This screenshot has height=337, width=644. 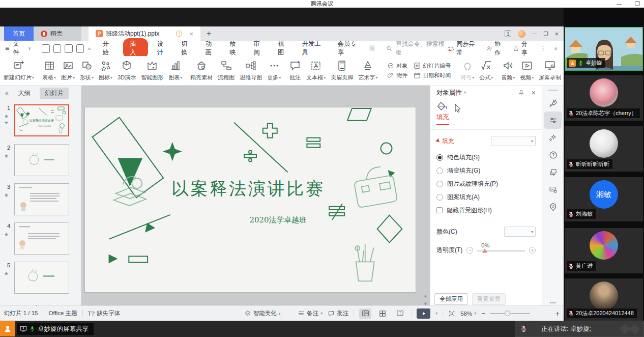 I want to click on symbol-button: 符号▾, so click(x=467, y=70).